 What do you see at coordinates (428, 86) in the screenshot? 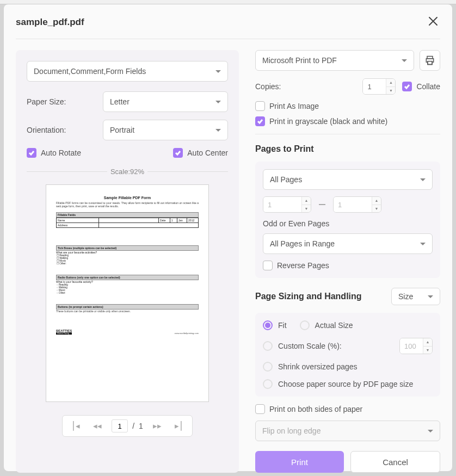
I see `collate-label: Collate` at bounding box center [428, 86].